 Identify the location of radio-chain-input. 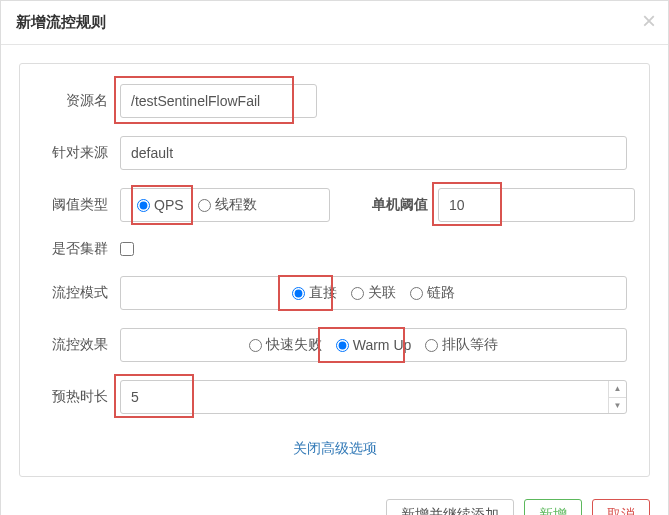
(416, 294).